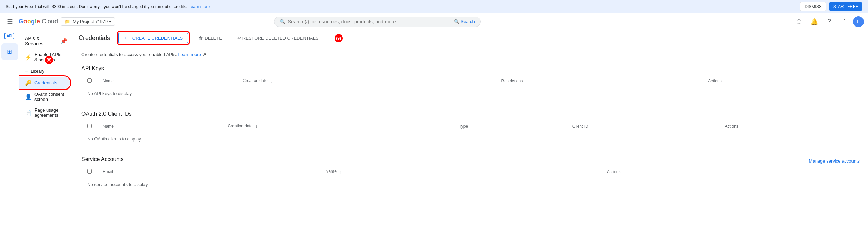 The image size is (868, 250). I want to click on page-description: Create credentials to access your enable…, so click(470, 54).